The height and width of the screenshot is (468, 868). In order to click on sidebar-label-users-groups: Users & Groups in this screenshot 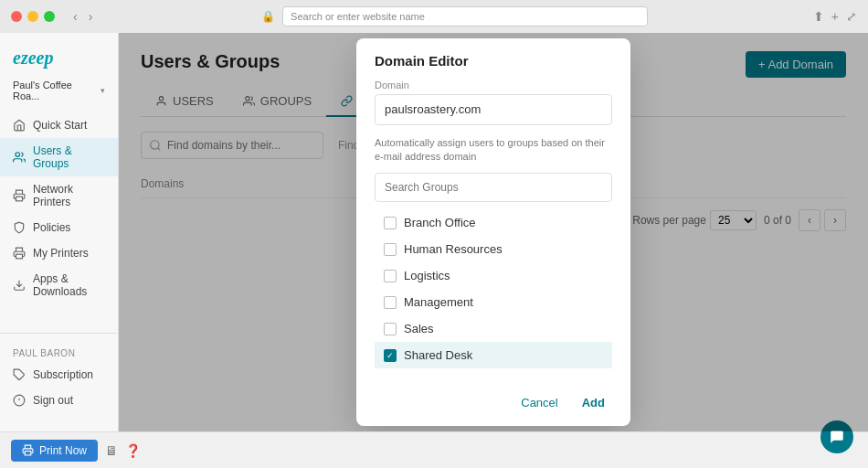, I will do `click(69, 157)`.